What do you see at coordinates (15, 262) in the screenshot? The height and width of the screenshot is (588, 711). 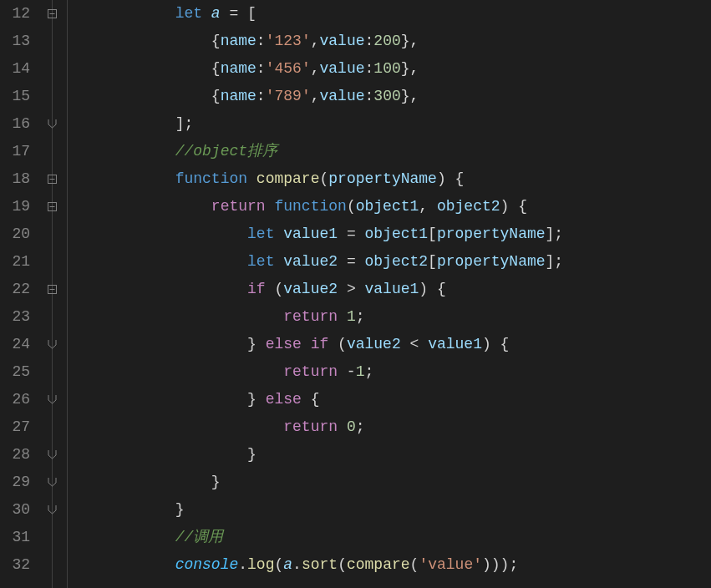 I see `line-number: 21` at bounding box center [15, 262].